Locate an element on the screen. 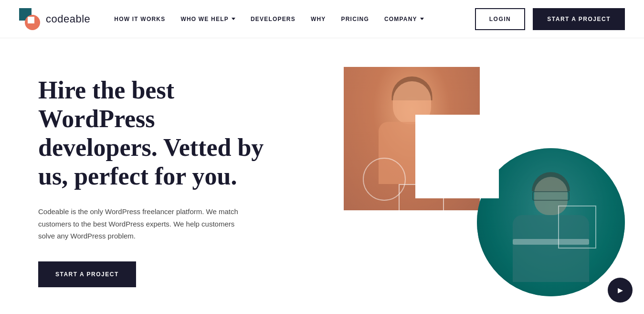 Image resolution: width=644 pixels, height=314 pixels. brand-name: codeable is located at coordinates (68, 19).